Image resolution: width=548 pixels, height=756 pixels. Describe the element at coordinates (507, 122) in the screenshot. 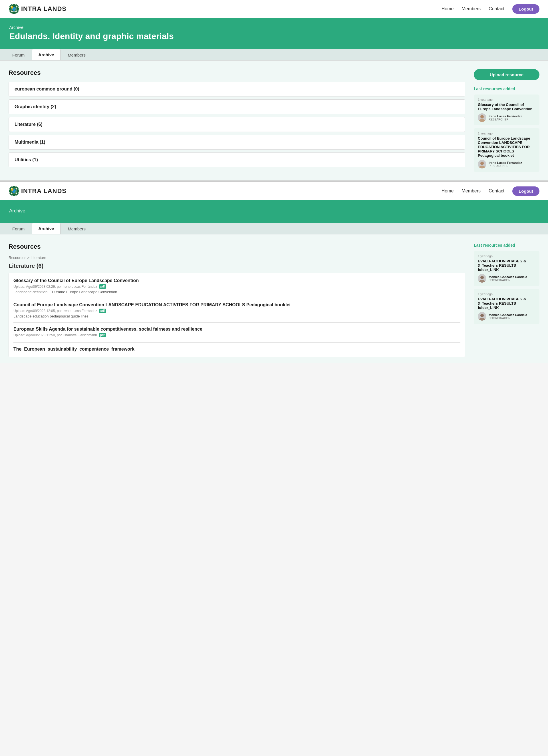

I see `right-col-1: Upload resource Last resources added 1 y…` at that location.